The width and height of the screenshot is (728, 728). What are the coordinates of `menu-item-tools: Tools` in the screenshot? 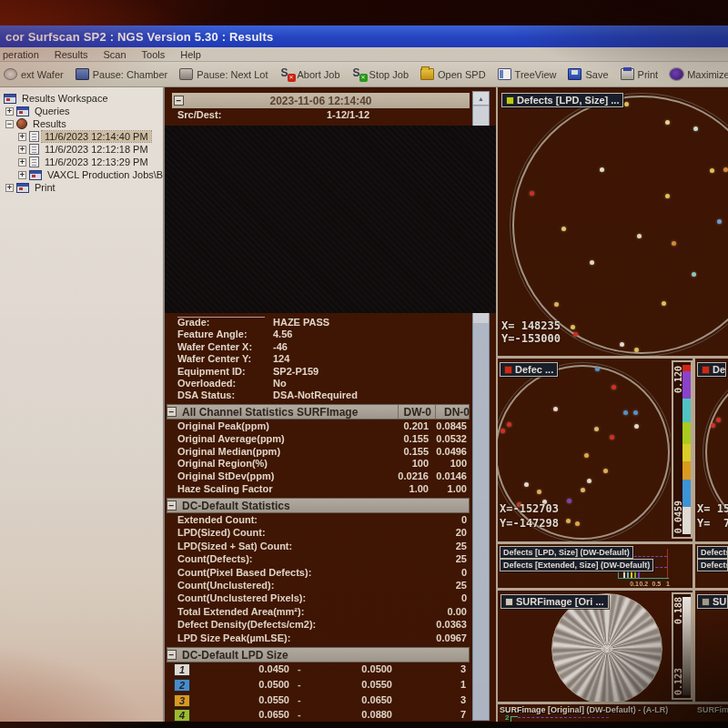 It's located at (154, 55).